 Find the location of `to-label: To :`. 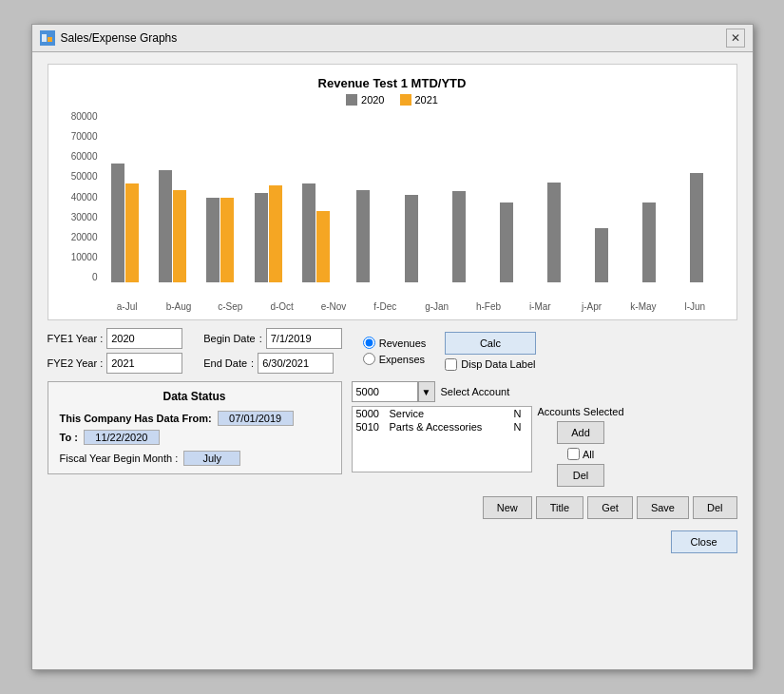

to-label: To : is located at coordinates (68, 437).